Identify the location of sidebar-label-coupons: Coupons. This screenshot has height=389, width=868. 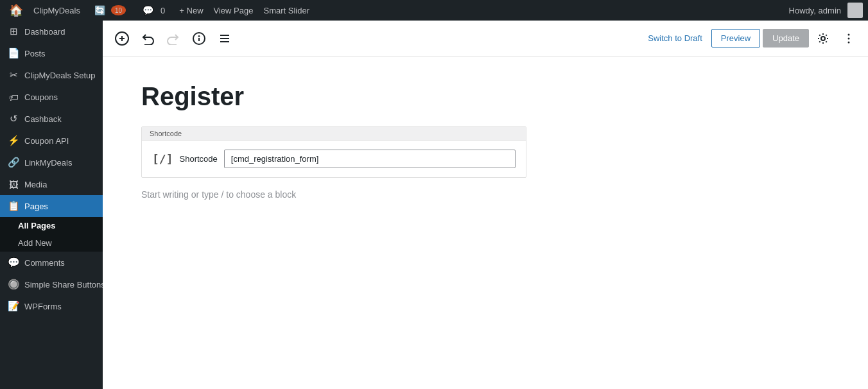
(41, 98).